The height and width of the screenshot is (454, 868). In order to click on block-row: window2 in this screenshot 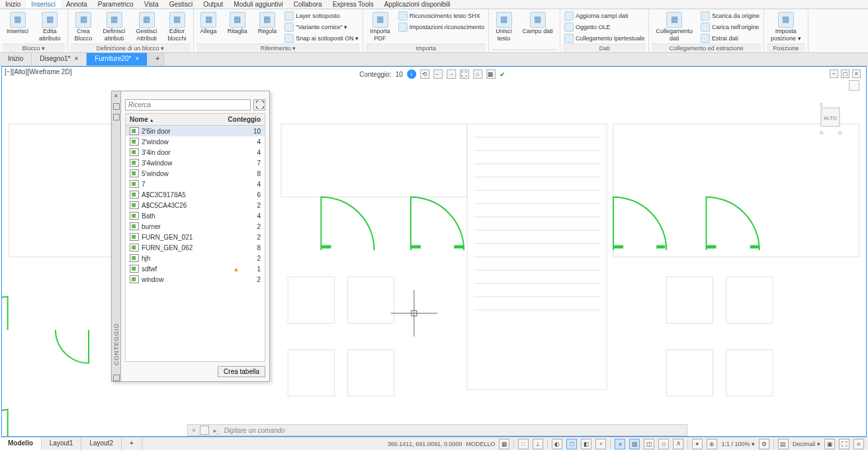, I will do `click(195, 279)`.